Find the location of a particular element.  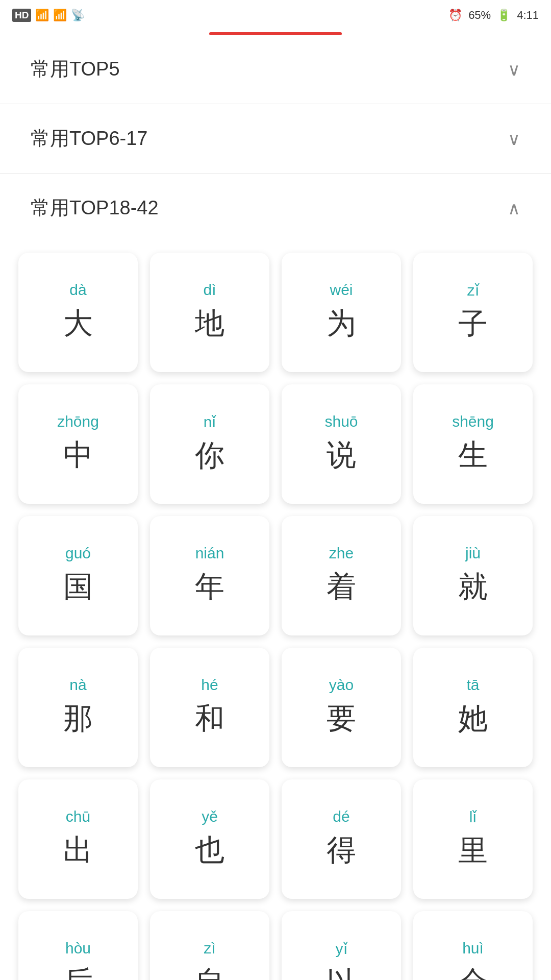

char-card-子: zǐ 子 is located at coordinates (473, 312).